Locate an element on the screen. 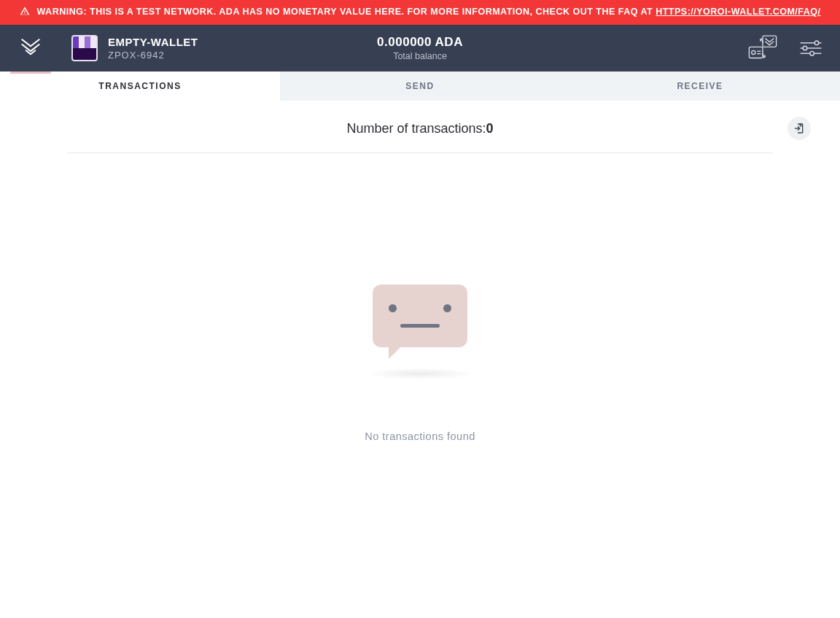 This screenshot has height=618, width=840. tab-label: TRANSACTIONS is located at coordinates (140, 86).